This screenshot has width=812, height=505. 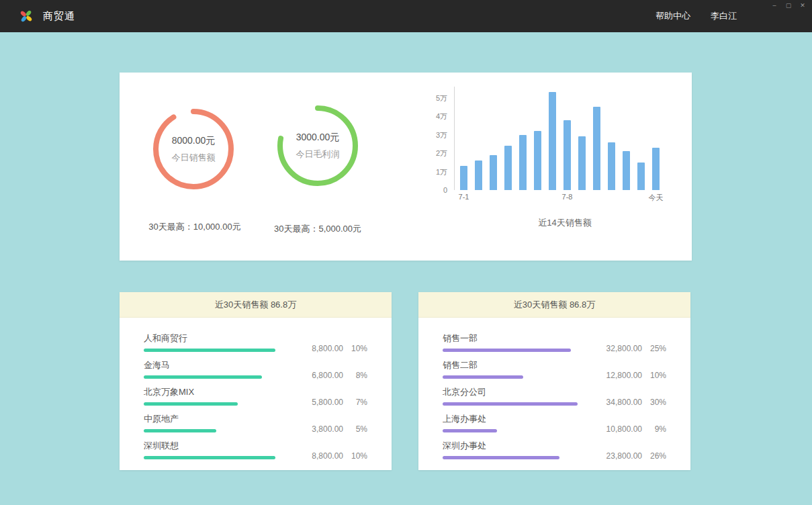 I want to click on rank-row: 上海办事处10,800.009%, so click(x=555, y=428).